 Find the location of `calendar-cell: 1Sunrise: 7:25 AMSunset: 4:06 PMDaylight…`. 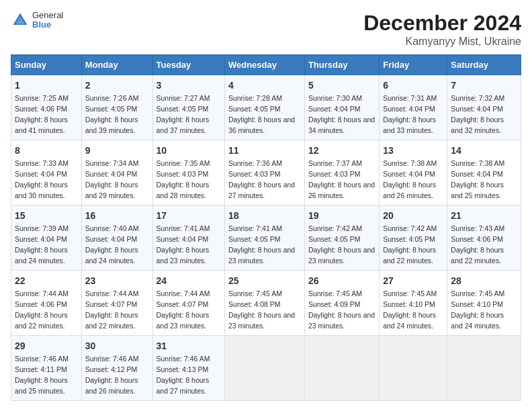

calendar-cell: 1Sunrise: 7:25 AMSunset: 4:06 PMDaylight… is located at coordinates (47, 107).